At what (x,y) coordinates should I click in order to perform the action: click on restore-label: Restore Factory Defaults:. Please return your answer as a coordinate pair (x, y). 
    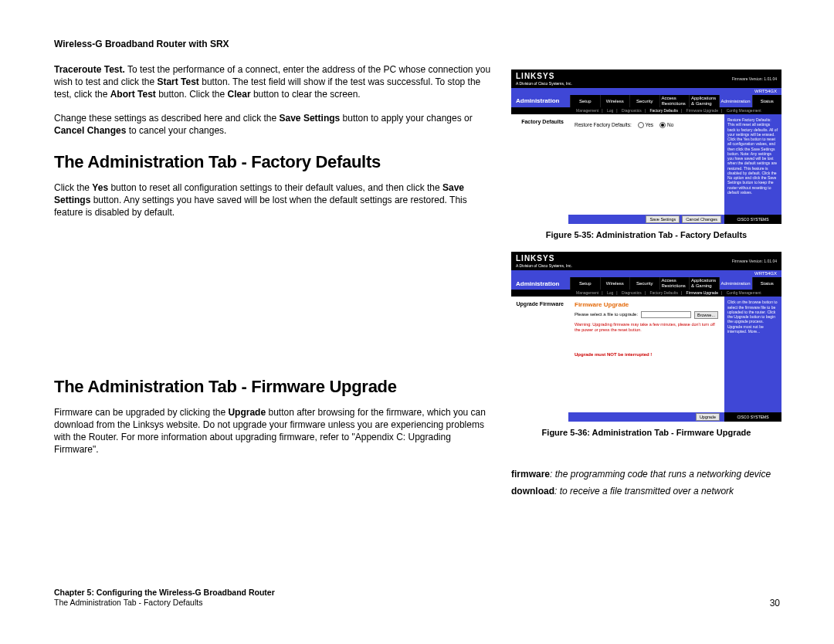
    Looking at the image, I should click on (603, 125).